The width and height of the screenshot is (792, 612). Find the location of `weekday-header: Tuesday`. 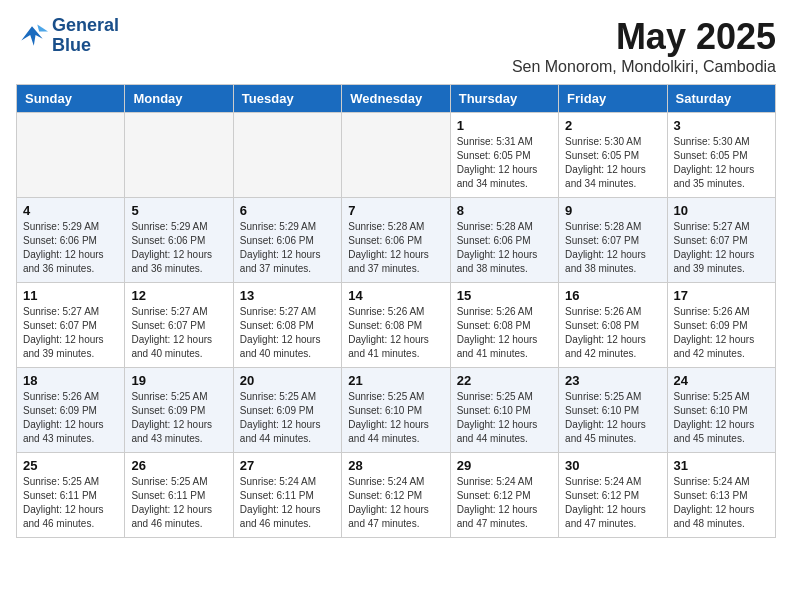

weekday-header: Tuesday is located at coordinates (287, 99).